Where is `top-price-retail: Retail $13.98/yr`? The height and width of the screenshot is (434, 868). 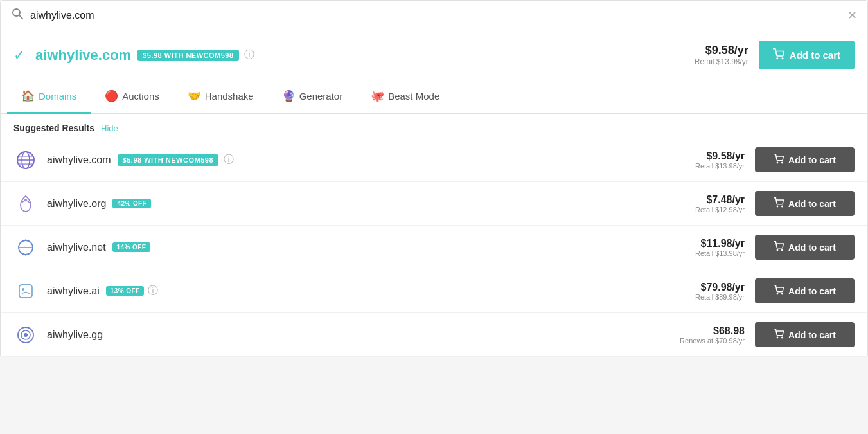
top-price-retail: Retail $13.98/yr is located at coordinates (722, 62).